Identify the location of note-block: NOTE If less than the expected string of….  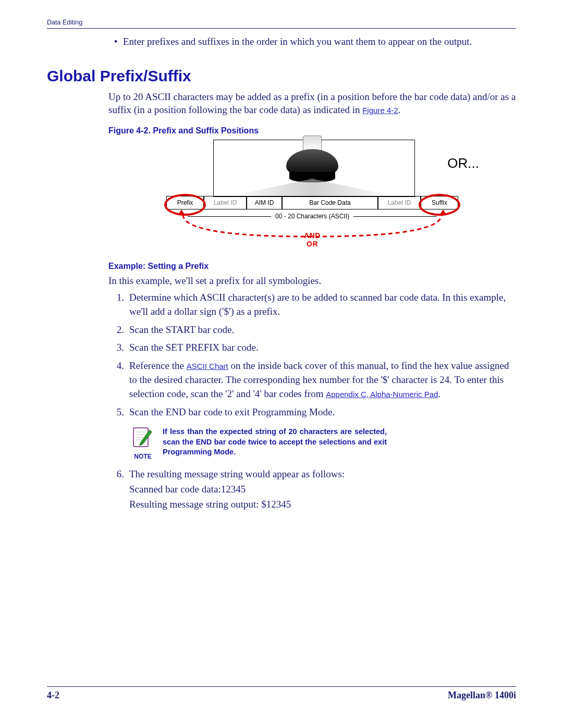
(323, 443).